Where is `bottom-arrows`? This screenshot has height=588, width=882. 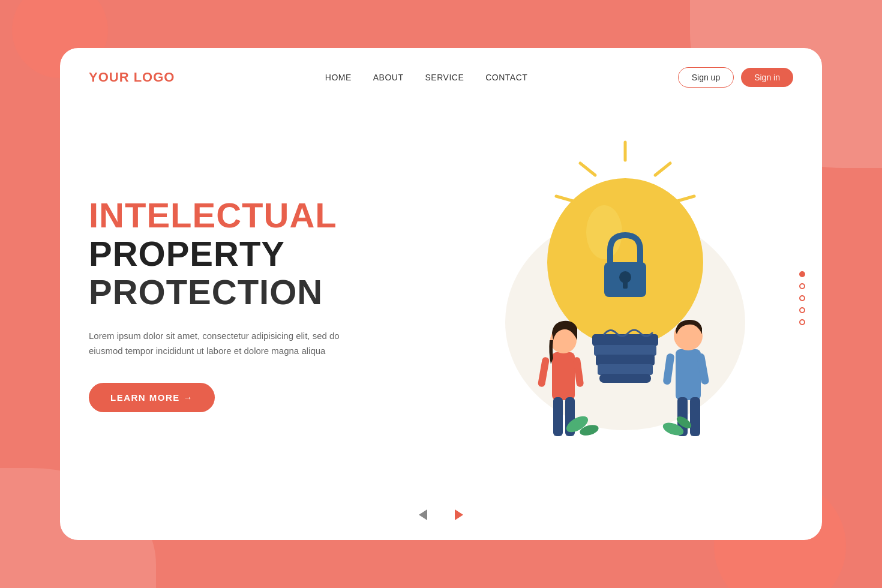
bottom-arrows is located at coordinates (441, 517).